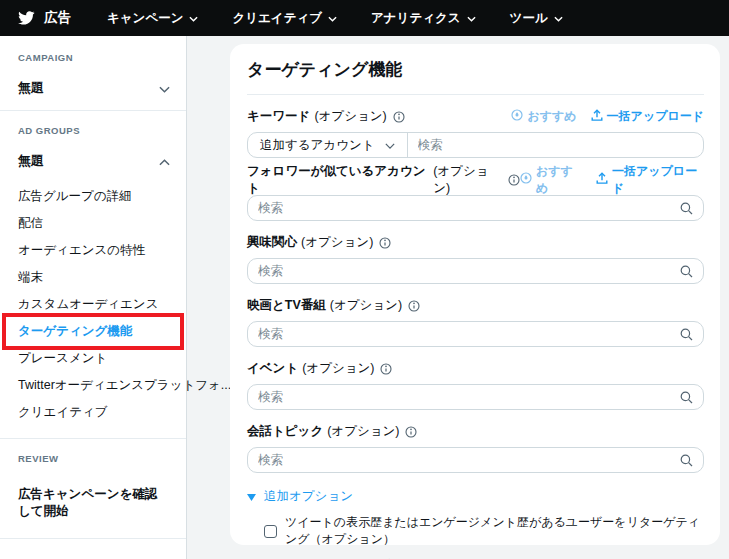  What do you see at coordinates (476, 397) in the screenshot?
I see `events-search-box` at bounding box center [476, 397].